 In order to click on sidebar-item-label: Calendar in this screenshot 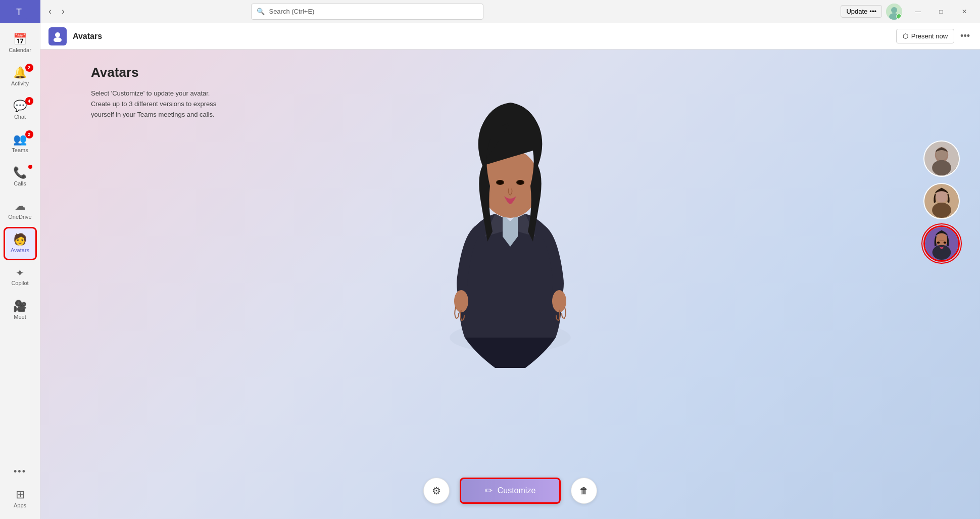, I will do `click(20, 50)`.